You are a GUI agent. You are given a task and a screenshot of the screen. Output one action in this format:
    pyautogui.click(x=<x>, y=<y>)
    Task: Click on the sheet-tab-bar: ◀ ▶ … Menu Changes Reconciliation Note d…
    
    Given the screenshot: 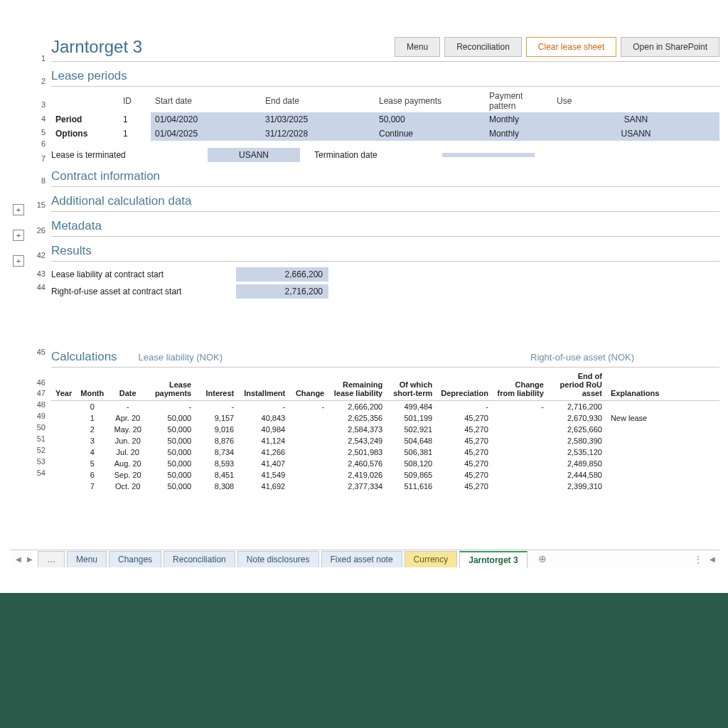 What is the action you would take?
    pyautogui.click(x=365, y=559)
    